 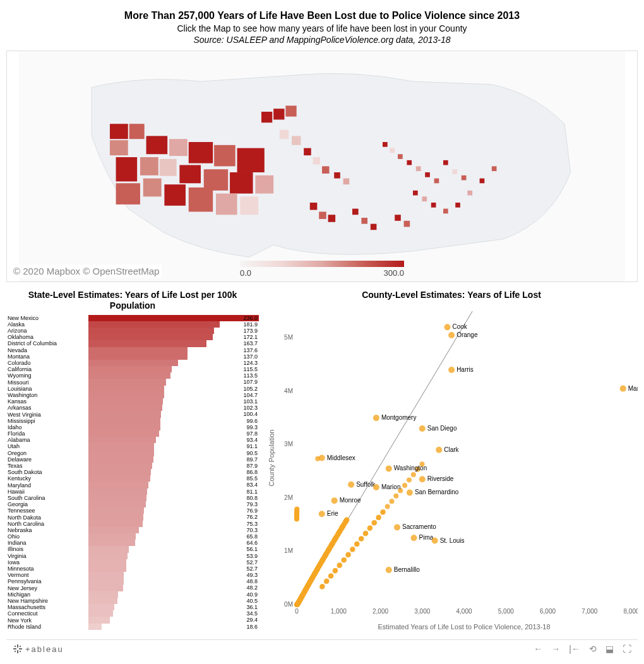 I want to click on state-row: Massachusetts 36.1, so click(x=133, y=607).